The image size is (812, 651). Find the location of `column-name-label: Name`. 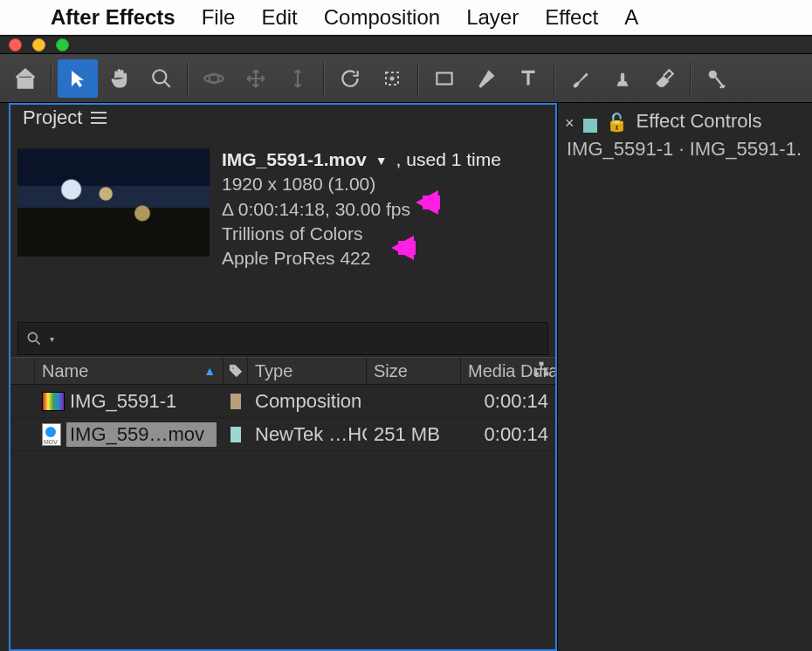

column-name-label: Name is located at coordinates (65, 372).